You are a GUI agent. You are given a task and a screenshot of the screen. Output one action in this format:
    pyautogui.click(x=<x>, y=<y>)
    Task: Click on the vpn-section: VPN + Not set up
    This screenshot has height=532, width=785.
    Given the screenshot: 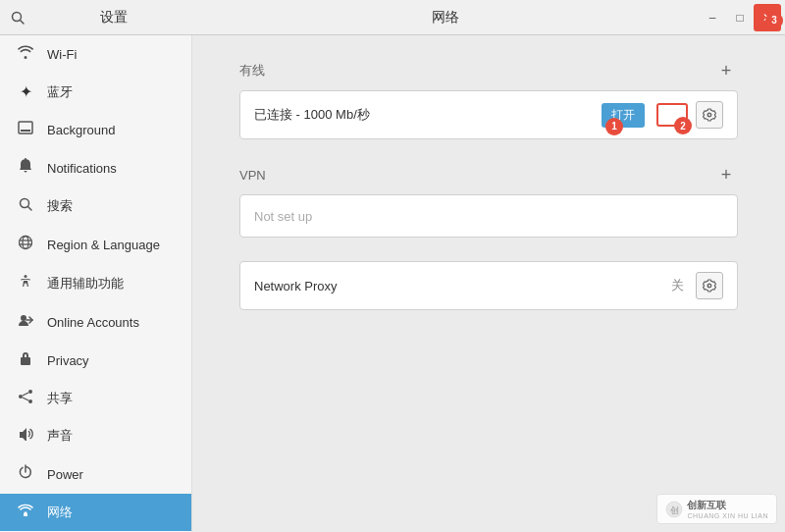 What is the action you would take?
    pyautogui.click(x=489, y=200)
    